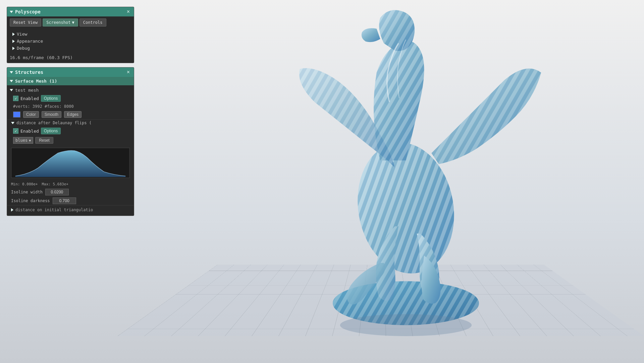 This screenshot has width=644, height=363. What do you see at coordinates (70, 142) in the screenshot?
I see `structures-panel: Structures × Surface Mesh (1) test mesh …` at bounding box center [70, 142].